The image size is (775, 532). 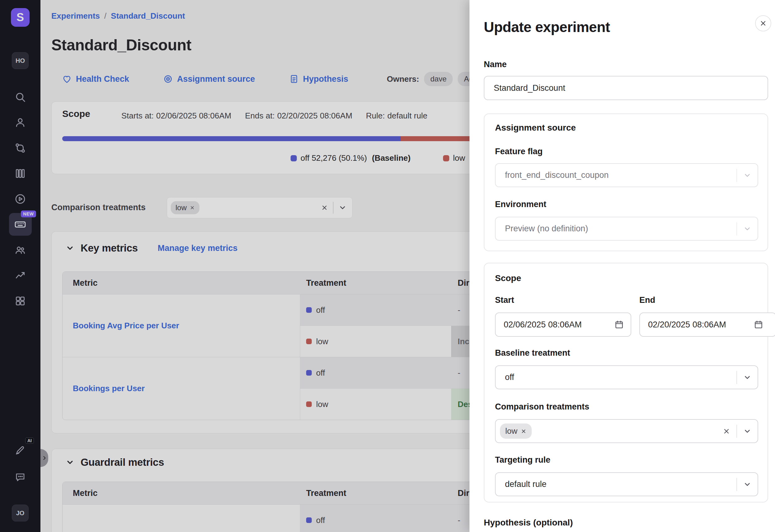 What do you see at coordinates (508, 278) in the screenshot?
I see `scope-section-title: Scope` at bounding box center [508, 278].